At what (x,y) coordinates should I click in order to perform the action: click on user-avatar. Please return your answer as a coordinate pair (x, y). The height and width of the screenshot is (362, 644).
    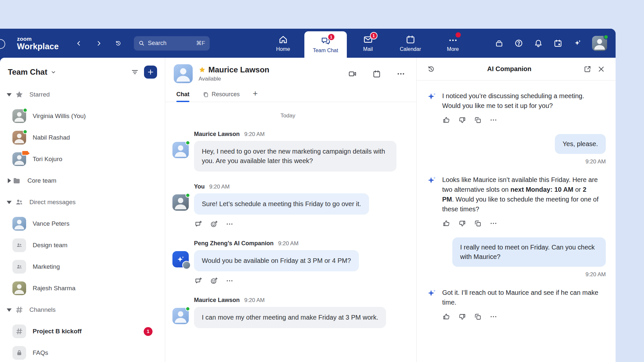
    Looking at the image, I should click on (600, 43).